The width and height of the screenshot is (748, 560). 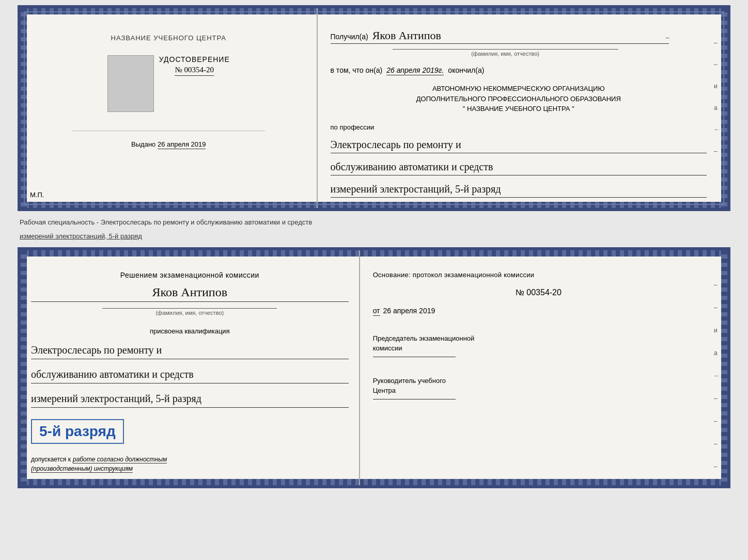 I want to click on received-prefix: Получил(а), so click(x=349, y=37).